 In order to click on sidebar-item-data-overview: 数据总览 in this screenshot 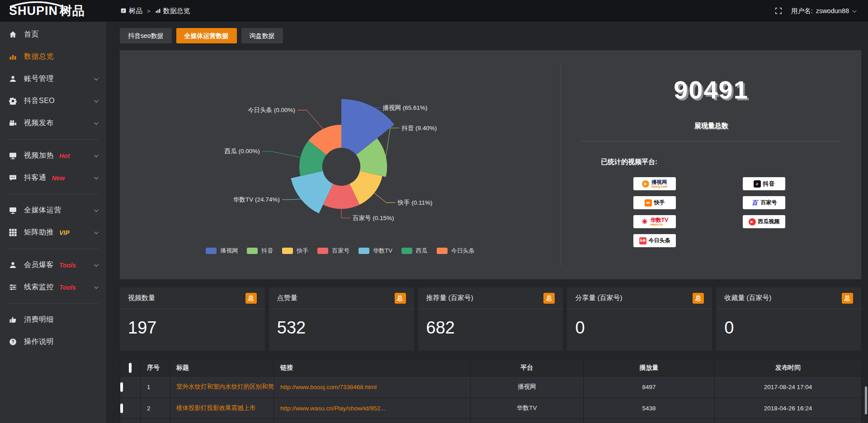, I will do `click(53, 57)`.